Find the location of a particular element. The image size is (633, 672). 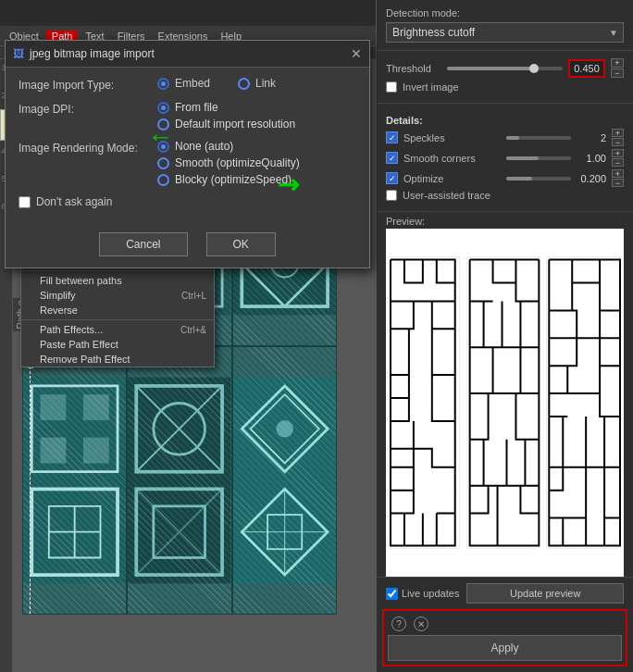

smooth-corners-value: 1.00 is located at coordinates (591, 158).